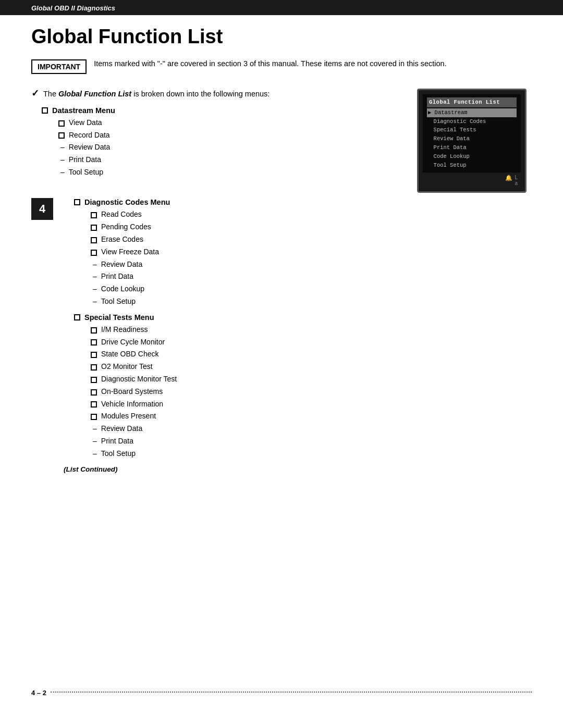  I want to click on diagnostic-menu-section: Diagnostic Codes Menu Read Codes Pending…, so click(298, 253).